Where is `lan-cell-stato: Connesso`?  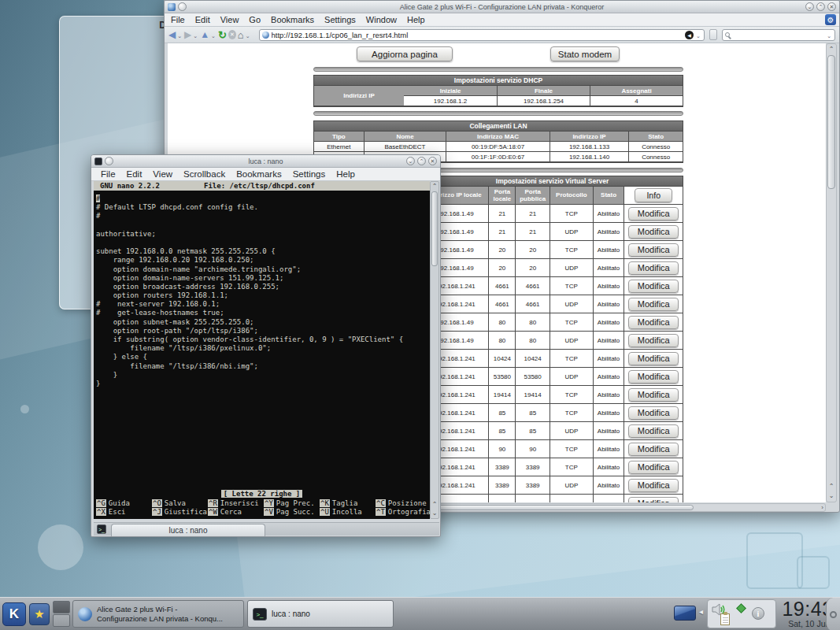 lan-cell-stato: Connesso is located at coordinates (655, 146).